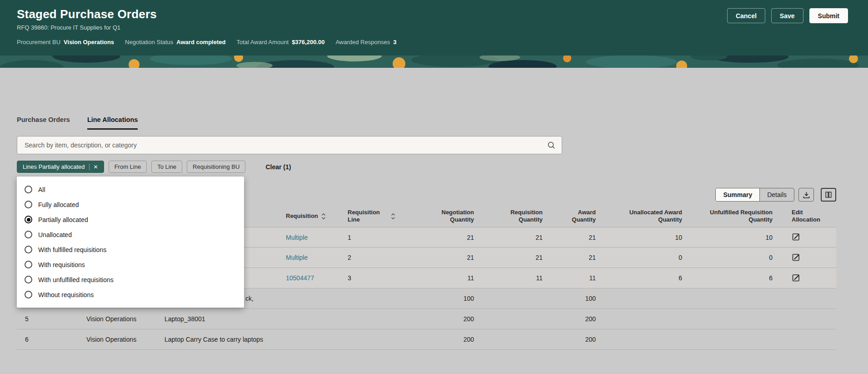  Describe the element at coordinates (437, 258) in the screenshot. I see `cell-negotiation-qty: 21` at that location.